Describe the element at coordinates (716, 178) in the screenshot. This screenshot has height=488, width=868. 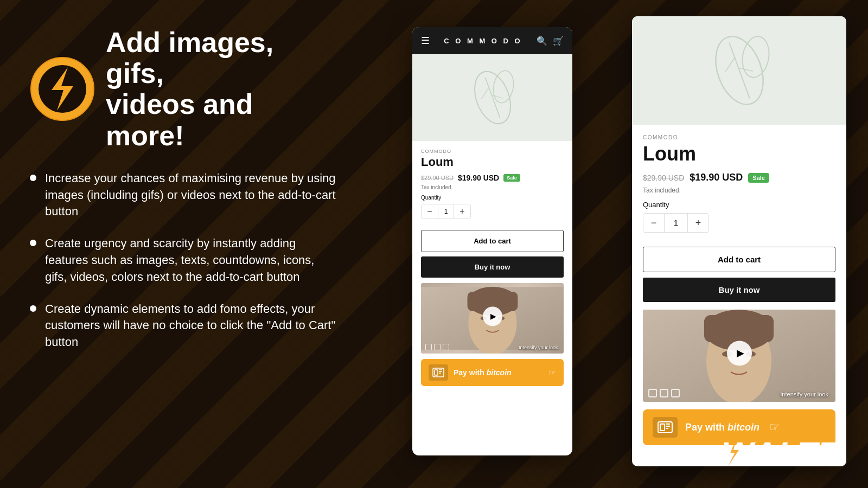
I see `desktop-price-new: $19.90 USD` at that location.